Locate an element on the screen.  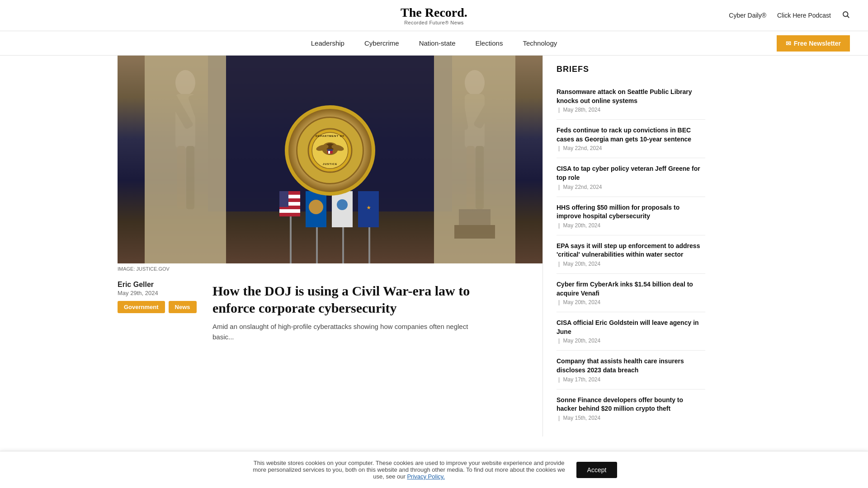
article-meta: Eric Geller May 29th, 2024 Government Ne… is located at coordinates (163, 309).